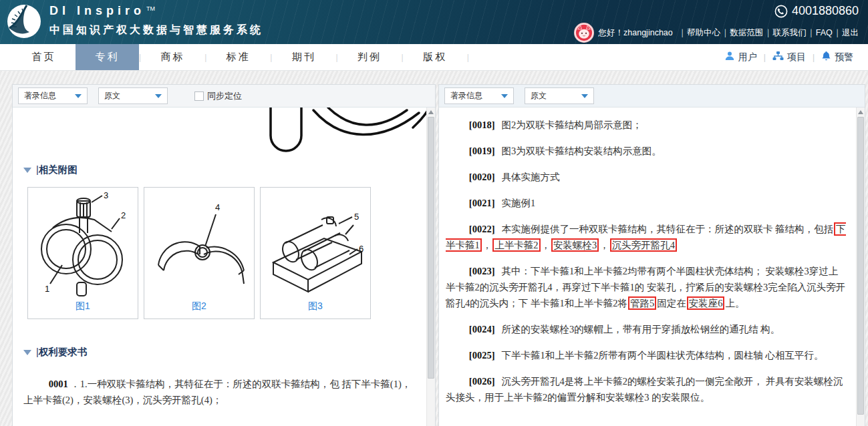 The image size is (868, 426). I want to click on right-toolbar: 著录信息 原文, so click(652, 96).